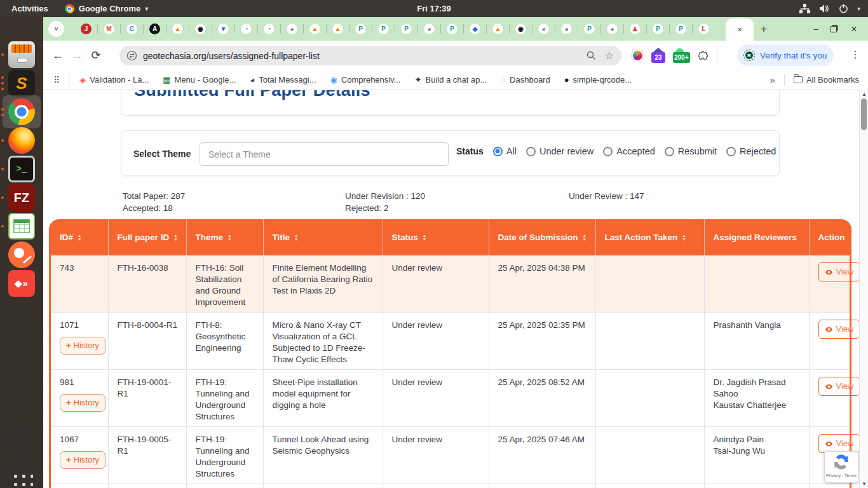  I want to click on column-header-last-action-taken: Last Action Taken▲▼, so click(649, 238).